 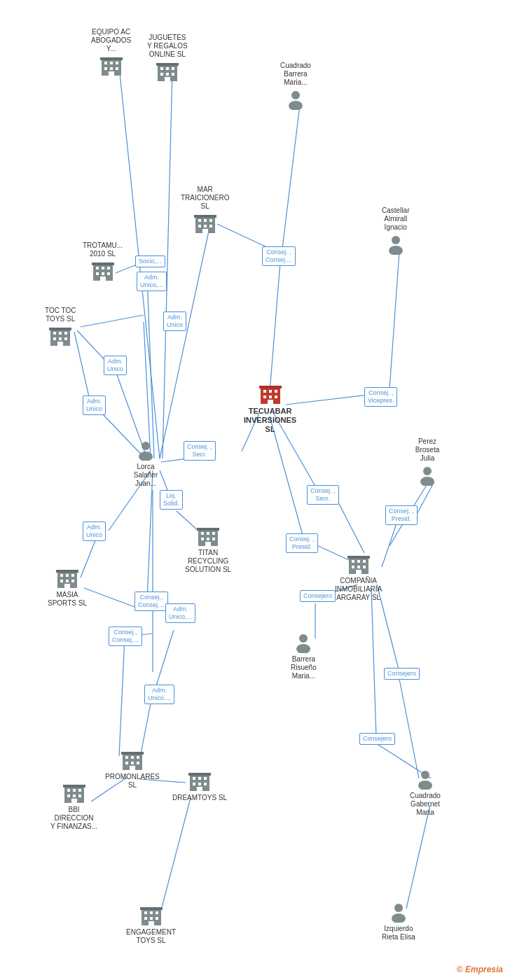 What do you see at coordinates (67, 578) in the screenshot?
I see `company-icon-masia` at bounding box center [67, 578].